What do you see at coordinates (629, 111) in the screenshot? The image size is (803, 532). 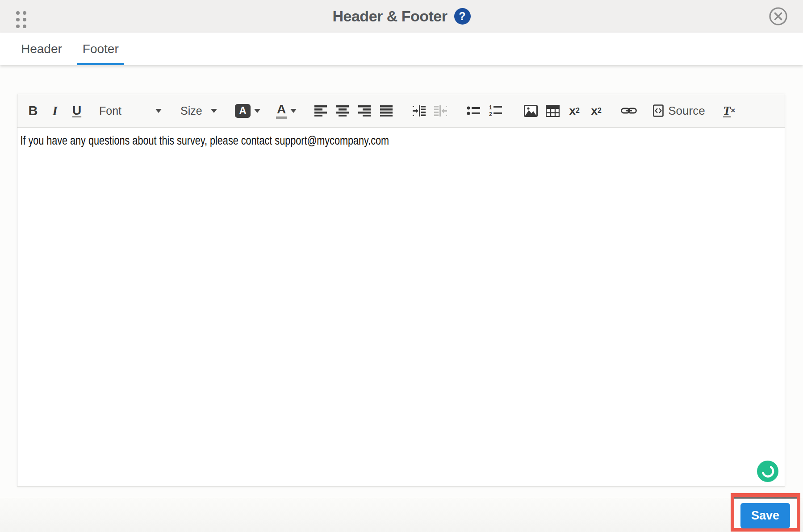 I see `insert-link-button` at bounding box center [629, 111].